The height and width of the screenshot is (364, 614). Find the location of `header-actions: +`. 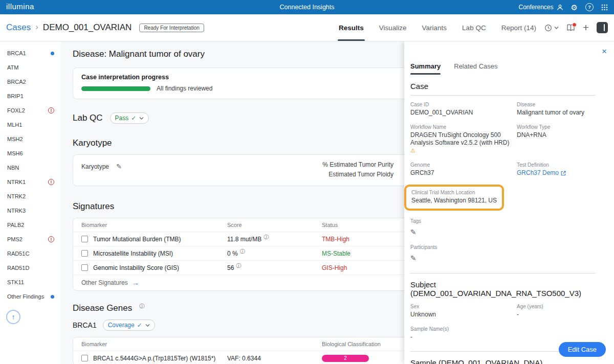

header-actions: + is located at coordinates (576, 28).